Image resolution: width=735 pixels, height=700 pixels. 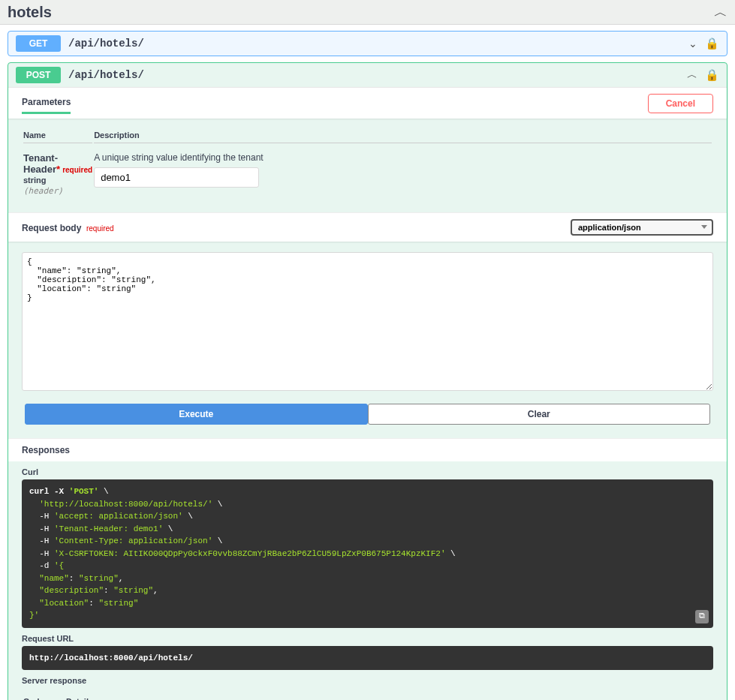 What do you see at coordinates (107, 44) in the screenshot?
I see `path-get: /api/hotels/` at bounding box center [107, 44].